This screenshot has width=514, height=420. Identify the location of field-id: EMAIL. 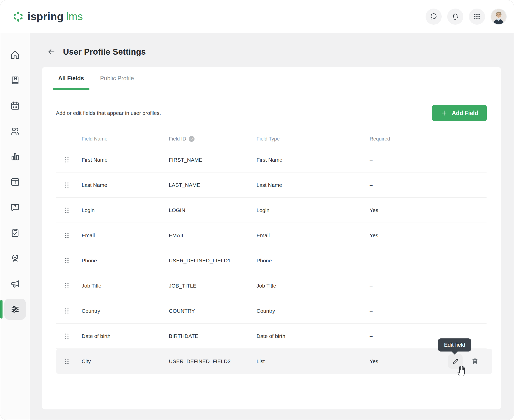
(213, 235).